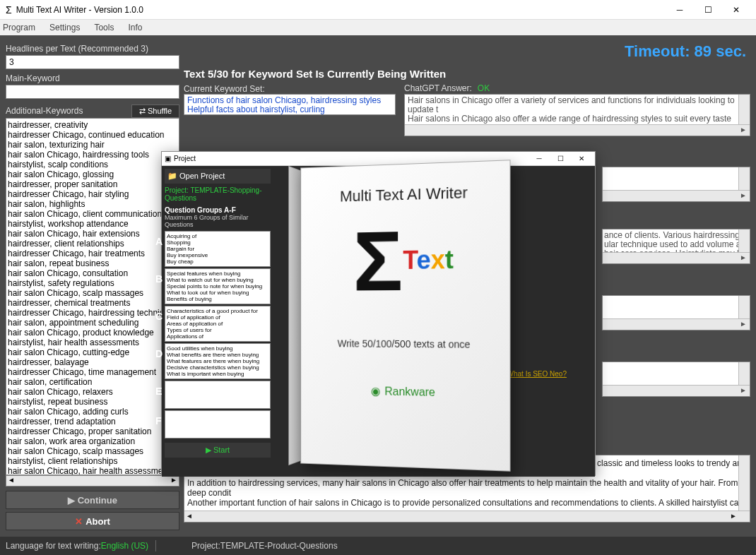 The width and height of the screenshot is (756, 555). Describe the element at coordinates (577, 105) in the screenshot. I see `answer-line: Hair salons in Chicago offer a variety o…` at that location.